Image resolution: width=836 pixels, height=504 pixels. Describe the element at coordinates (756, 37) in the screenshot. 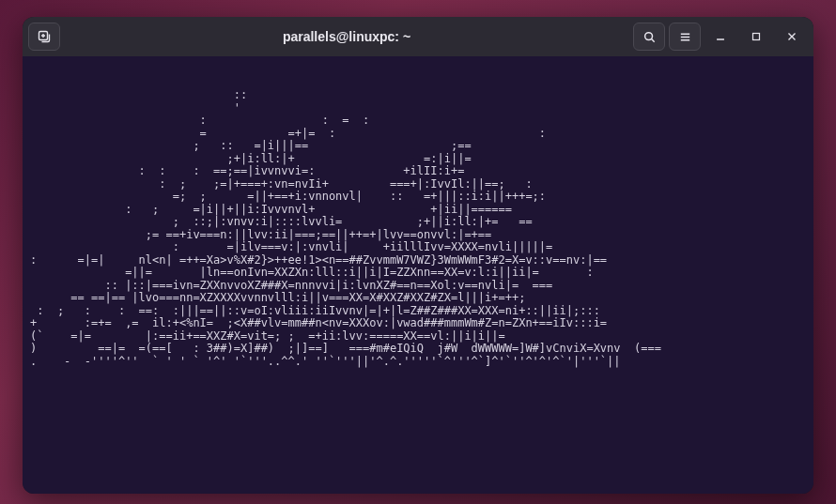

I see `maximize-button` at that location.